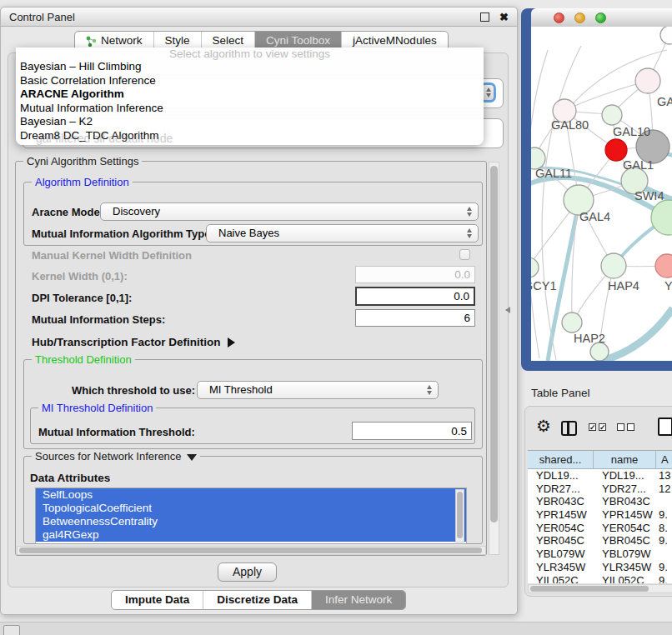 Image resolution: width=672 pixels, height=635 pixels. Describe the element at coordinates (504, 17) in the screenshot. I see `close-icon: ✖` at that location.